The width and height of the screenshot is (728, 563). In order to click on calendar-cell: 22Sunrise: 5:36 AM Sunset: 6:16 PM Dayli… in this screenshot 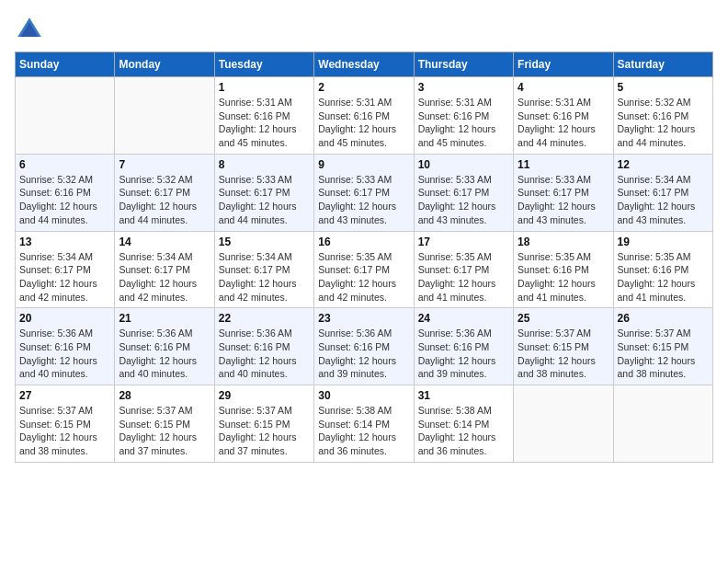, I will do `click(264, 347)`.